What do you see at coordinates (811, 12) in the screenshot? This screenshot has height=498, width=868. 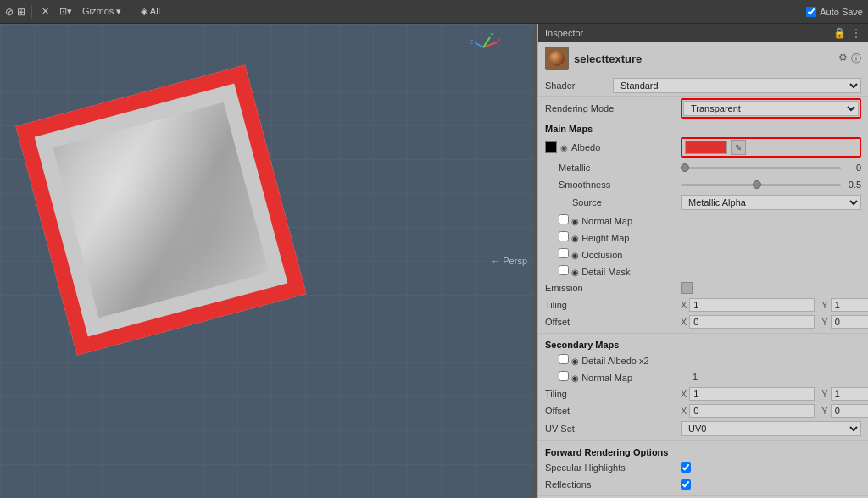 I see `autosave-checkbox` at bounding box center [811, 12].